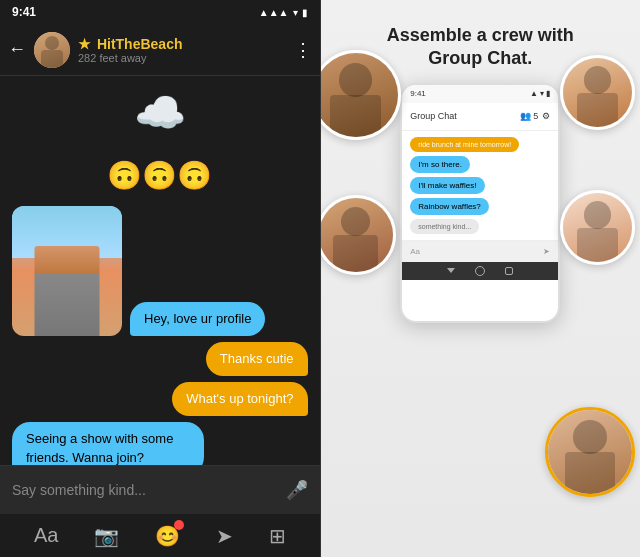  What do you see at coordinates (240, 399) in the screenshot?
I see `bubble-sent-2: What's up tonight?` at bounding box center [240, 399].